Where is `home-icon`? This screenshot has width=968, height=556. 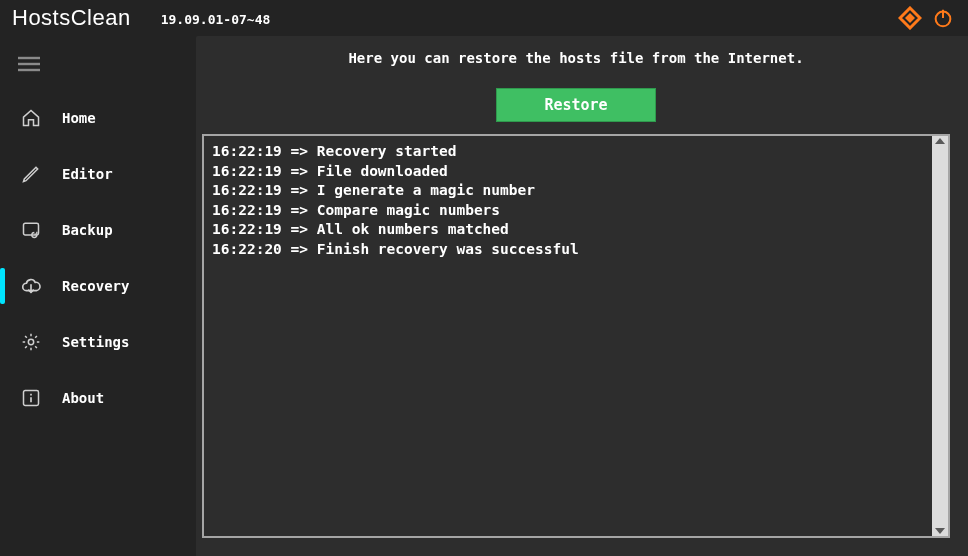
home-icon is located at coordinates (31, 118).